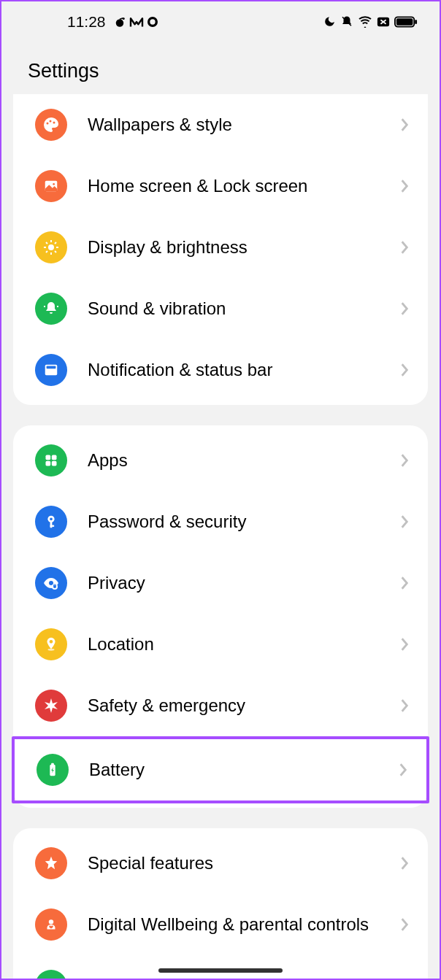 Image resolution: width=441 pixels, height=980 pixels. What do you see at coordinates (220, 770) in the screenshot?
I see `row-battery: Battery` at bounding box center [220, 770].